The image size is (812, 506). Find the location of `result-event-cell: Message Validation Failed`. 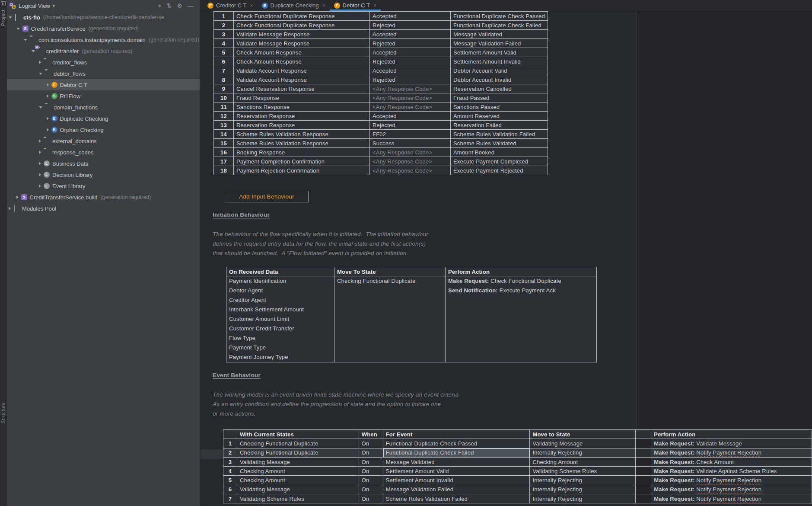

result-event-cell: Message Validation Failed is located at coordinates (500, 43).